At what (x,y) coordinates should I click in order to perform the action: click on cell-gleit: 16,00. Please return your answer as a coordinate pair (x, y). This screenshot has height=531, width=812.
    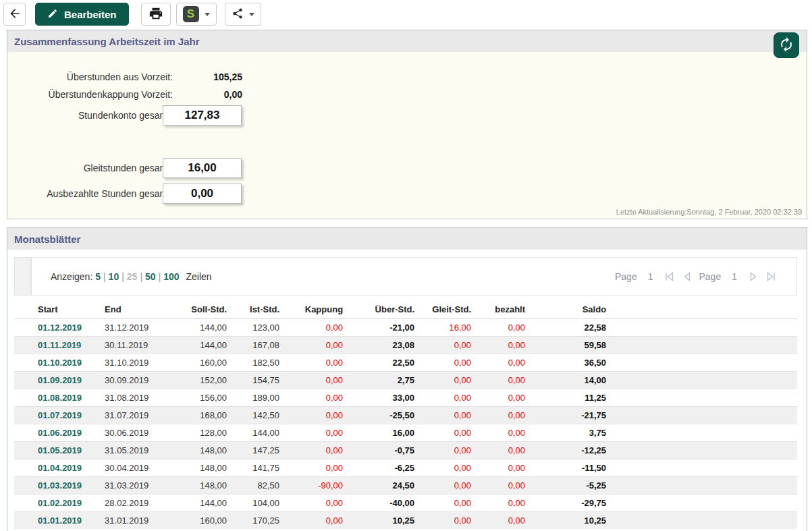
    Looking at the image, I should click on (447, 328).